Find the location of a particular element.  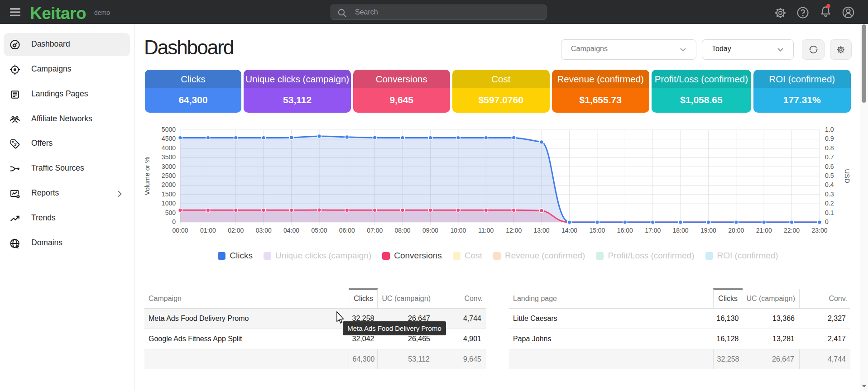

svg-text: 0.8 is located at coordinates (830, 148).